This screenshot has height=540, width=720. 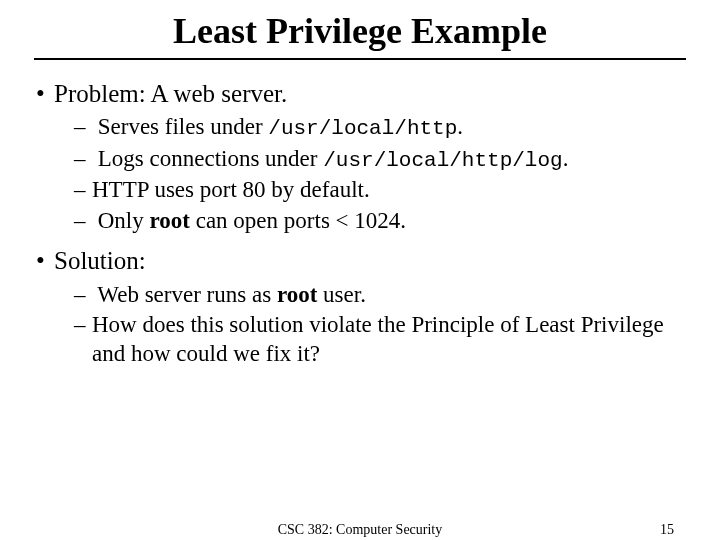 I want to click on text: Logs connections under, so click(x=210, y=158).